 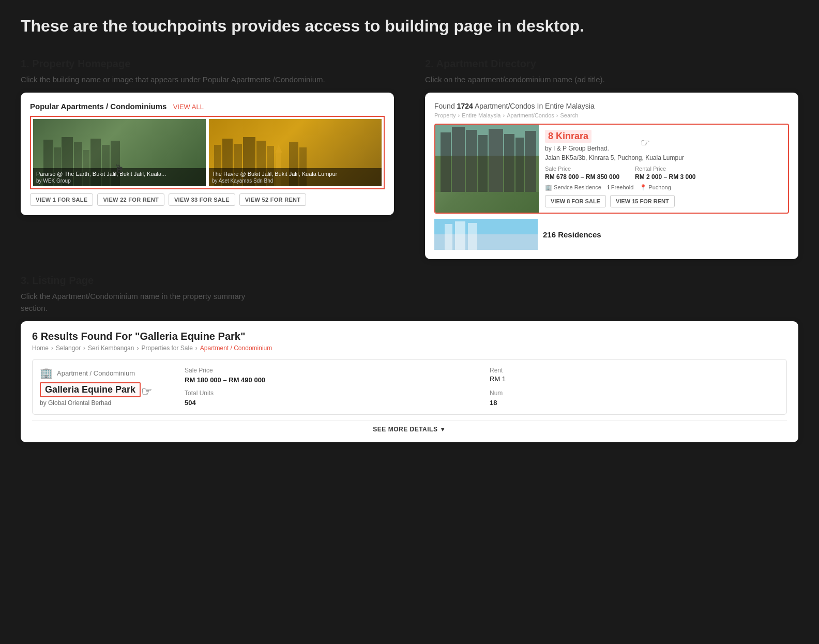 What do you see at coordinates (612, 115) in the screenshot?
I see `directory-breadcrumb: Property›Entire Malaysia›Apartment/Condo…` at bounding box center [612, 115].